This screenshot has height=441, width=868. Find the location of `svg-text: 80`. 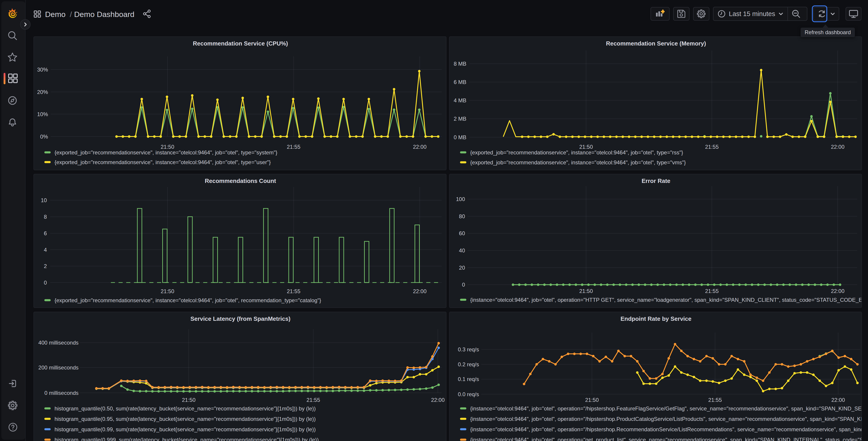

svg-text: 80 is located at coordinates (462, 216).